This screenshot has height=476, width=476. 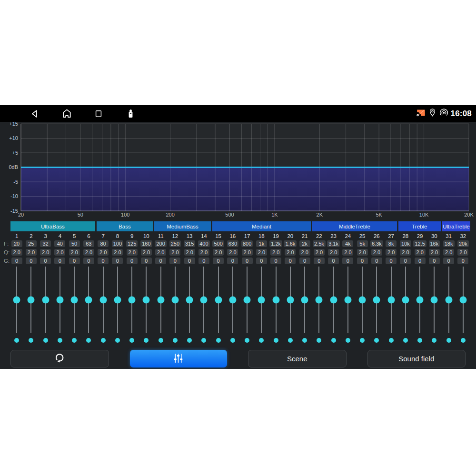 What do you see at coordinates (305, 244) in the screenshot?
I see `frequency-value-chip: 2k` at bounding box center [305, 244].